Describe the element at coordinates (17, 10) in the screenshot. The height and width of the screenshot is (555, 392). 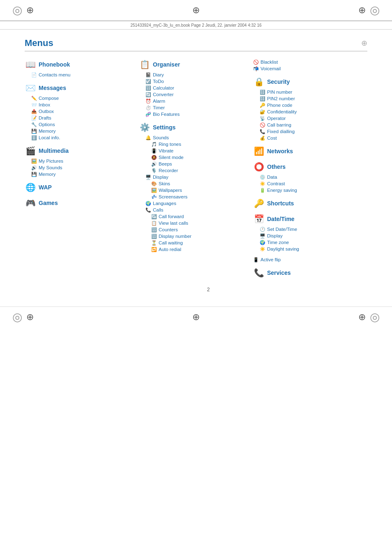
I see `registration-circle-tl: ◎` at that location.